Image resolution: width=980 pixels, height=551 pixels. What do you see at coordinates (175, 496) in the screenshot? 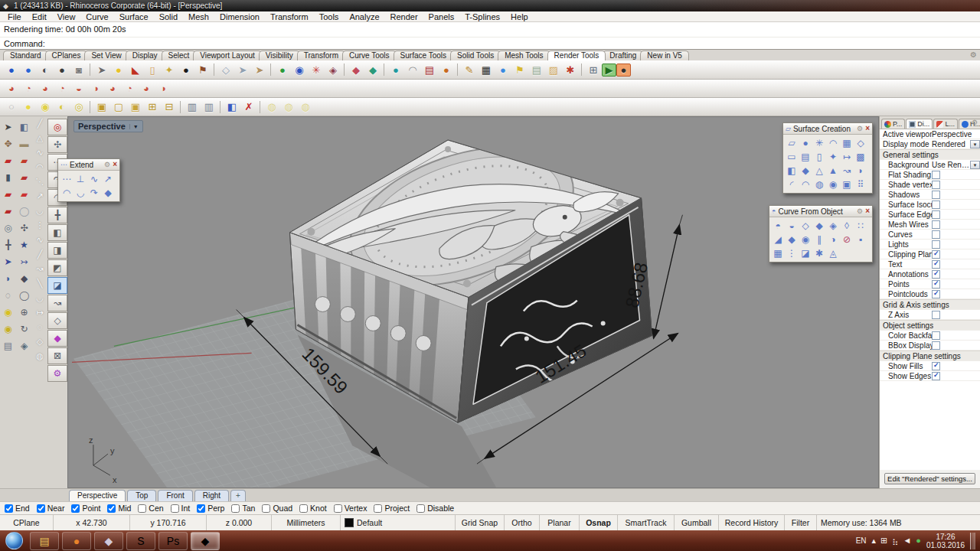
I see `viewport-tab: Front` at bounding box center [175, 496].